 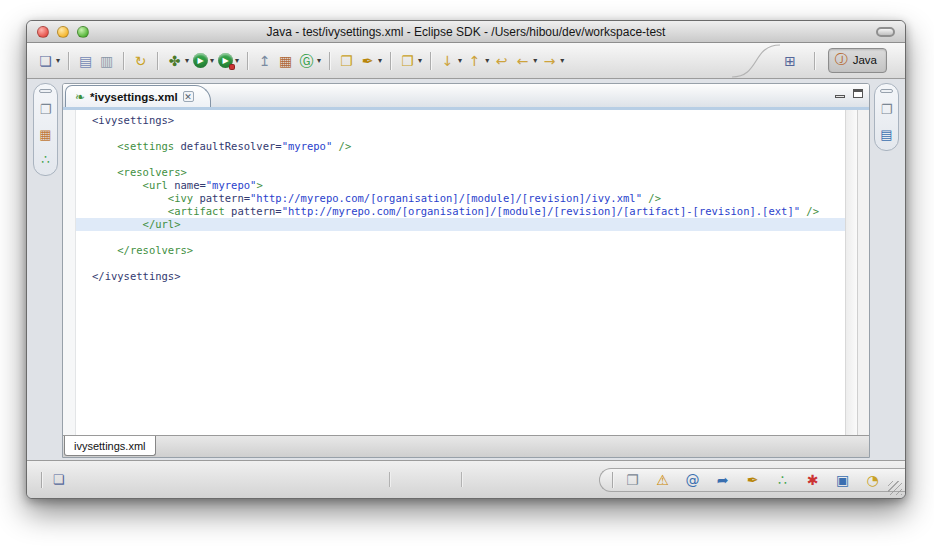 What do you see at coordinates (134, 97) in the screenshot?
I see `editor-tab-label: *ivysettings.xml` at bounding box center [134, 97].